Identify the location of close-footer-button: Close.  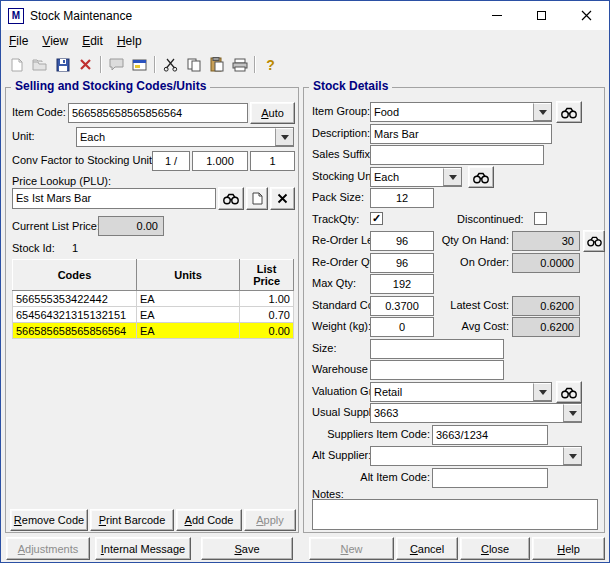
(495, 548).